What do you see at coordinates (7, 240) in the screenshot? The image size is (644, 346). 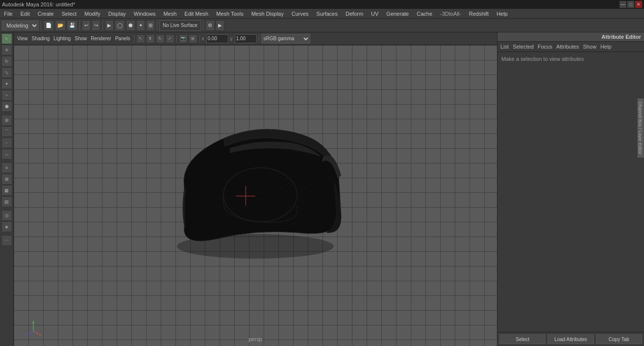 I see `more-tools-palette: ⋯` at bounding box center [7, 240].